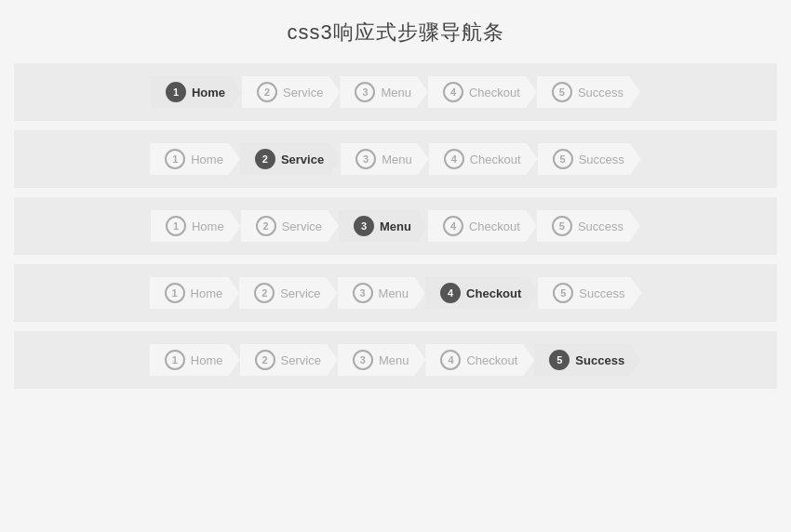 This screenshot has height=532, width=791. What do you see at coordinates (396, 93) in the screenshot?
I see `step-label-row1-step3: Menu` at bounding box center [396, 93].